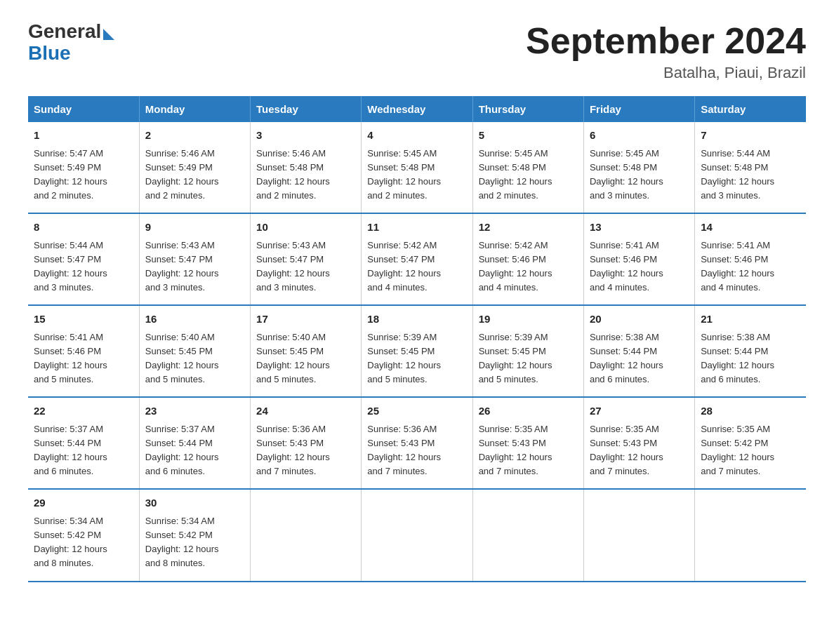 The image size is (834, 644). What do you see at coordinates (417, 109) in the screenshot?
I see `header-wednesday: Wednesday` at bounding box center [417, 109].